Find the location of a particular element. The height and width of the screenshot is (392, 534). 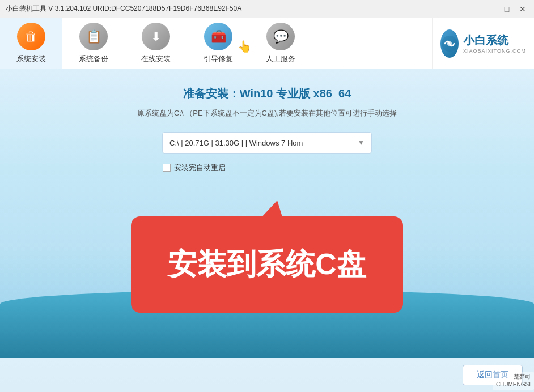

system-install-label: 系统安装 is located at coordinates (31, 59).